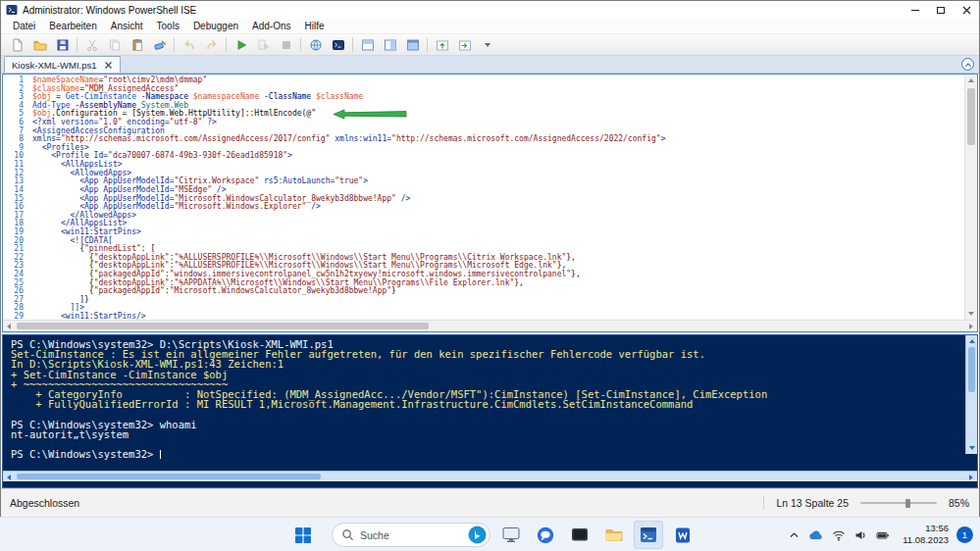 The height and width of the screenshot is (551, 980). Describe the element at coordinates (899, 503) in the screenshot. I see `zoom-slider` at that location.